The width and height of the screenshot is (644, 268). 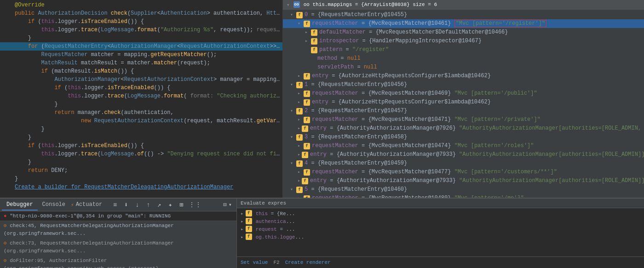 What do you see at coordinates (242, 229) in the screenshot?
I see `eval-arrow-2: ▸` at bounding box center [242, 229].